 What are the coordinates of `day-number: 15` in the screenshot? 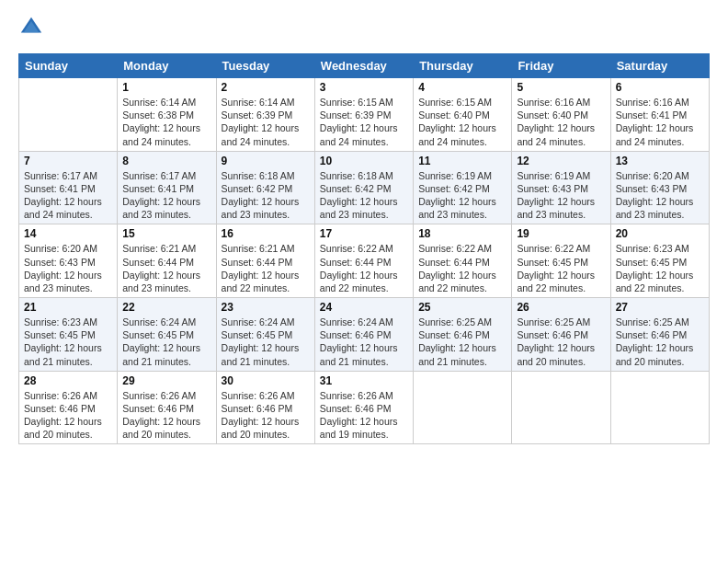 It's located at (166, 234).